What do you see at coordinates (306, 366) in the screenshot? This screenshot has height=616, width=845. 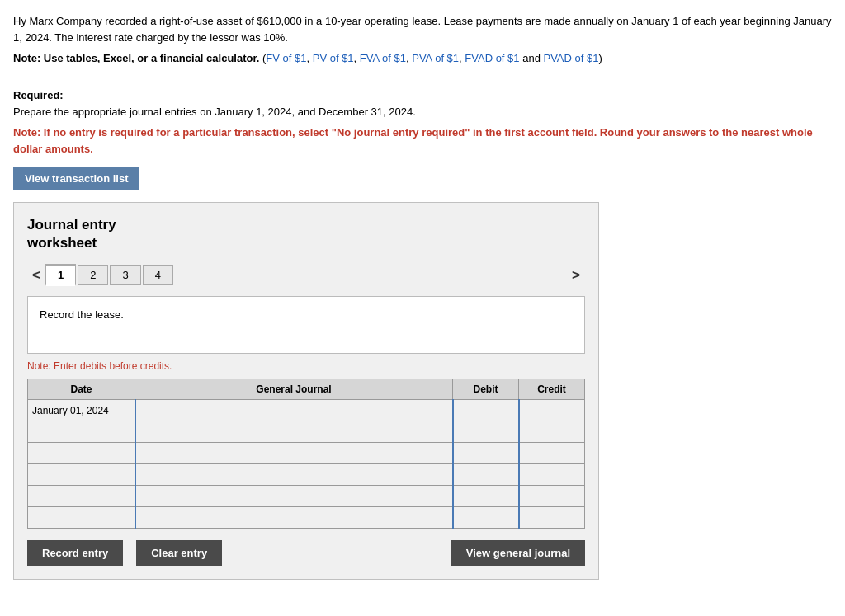 I see `note-debits: Note: Enter debits before credits.` at bounding box center [306, 366].